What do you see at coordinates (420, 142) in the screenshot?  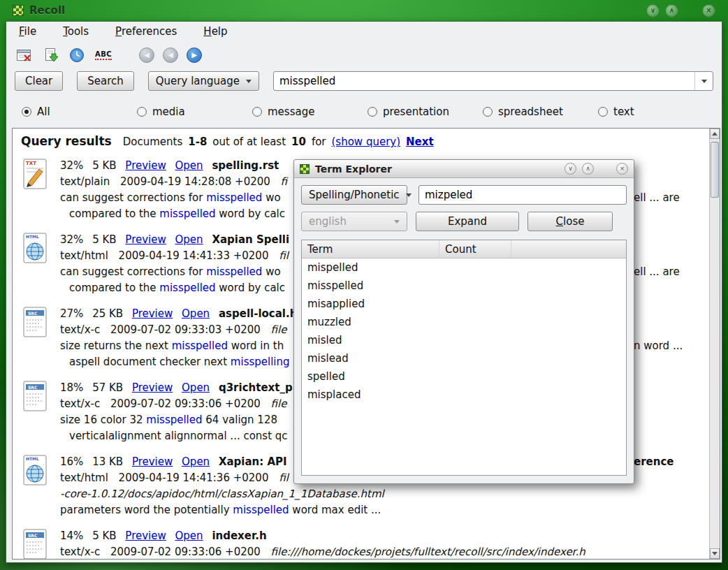 I see `next-results-link: Next` at bounding box center [420, 142].